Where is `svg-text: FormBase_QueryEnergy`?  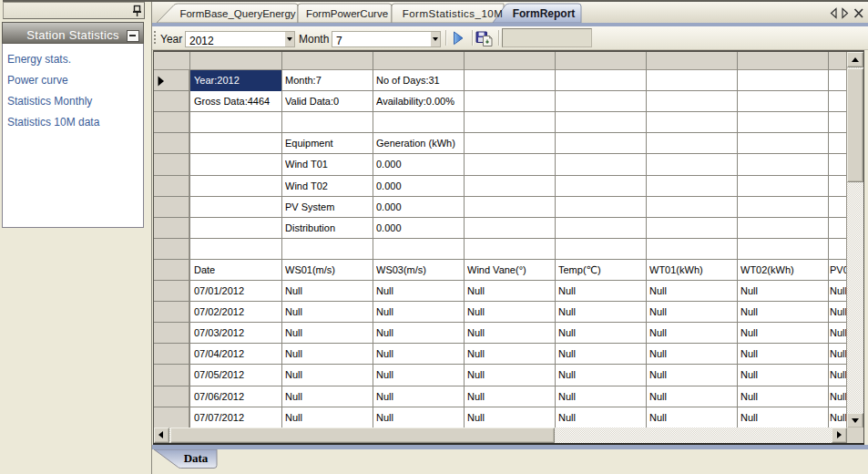 svg-text: FormBase_QueryEnergy is located at coordinates (237, 14).